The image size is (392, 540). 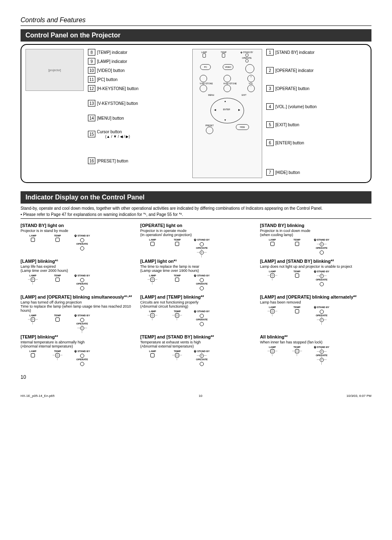 I want to click on intro-text-2: • Please refer to Page 47 for explanatio…, so click(x=196, y=216).